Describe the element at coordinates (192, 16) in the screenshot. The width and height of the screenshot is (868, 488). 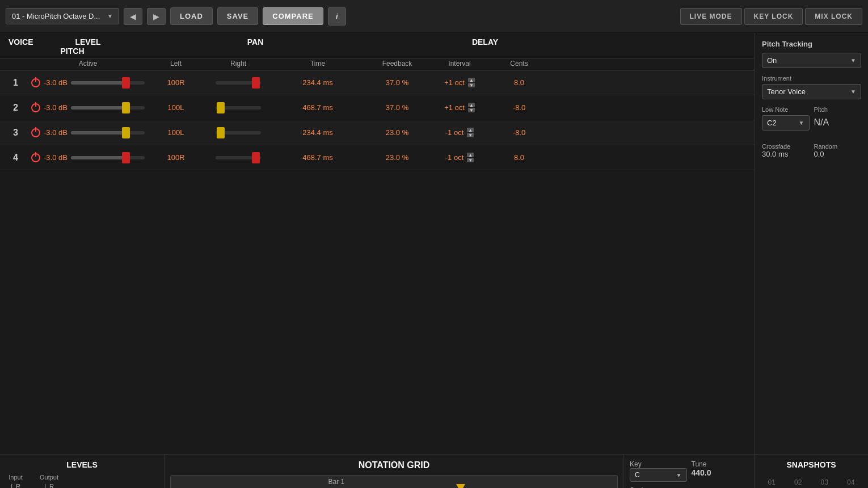
I see `load-button: LOAD` at that location.